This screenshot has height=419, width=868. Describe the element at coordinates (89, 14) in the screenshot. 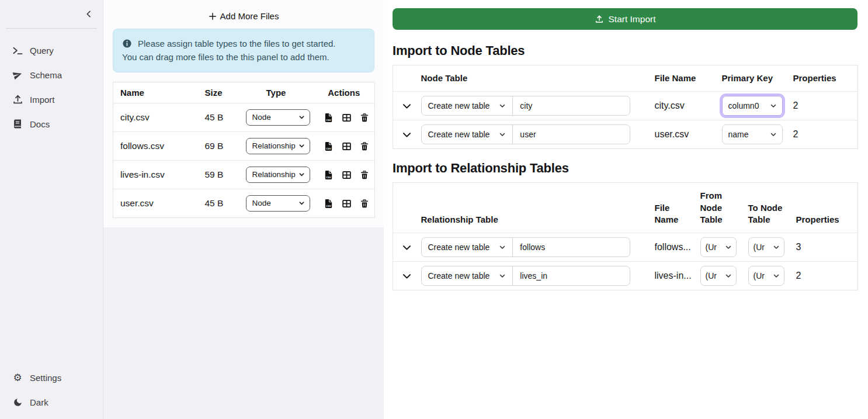

I see `collapse-sidebar-button` at that location.